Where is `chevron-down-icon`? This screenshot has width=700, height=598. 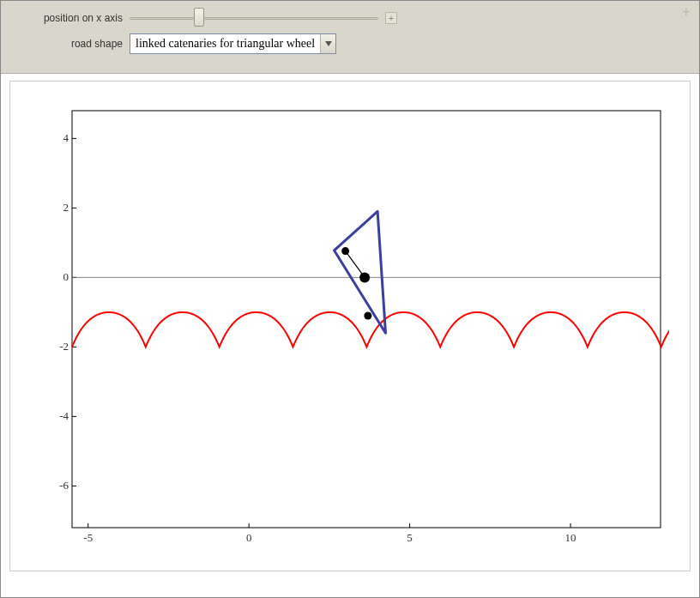
chevron-down-icon is located at coordinates (328, 44).